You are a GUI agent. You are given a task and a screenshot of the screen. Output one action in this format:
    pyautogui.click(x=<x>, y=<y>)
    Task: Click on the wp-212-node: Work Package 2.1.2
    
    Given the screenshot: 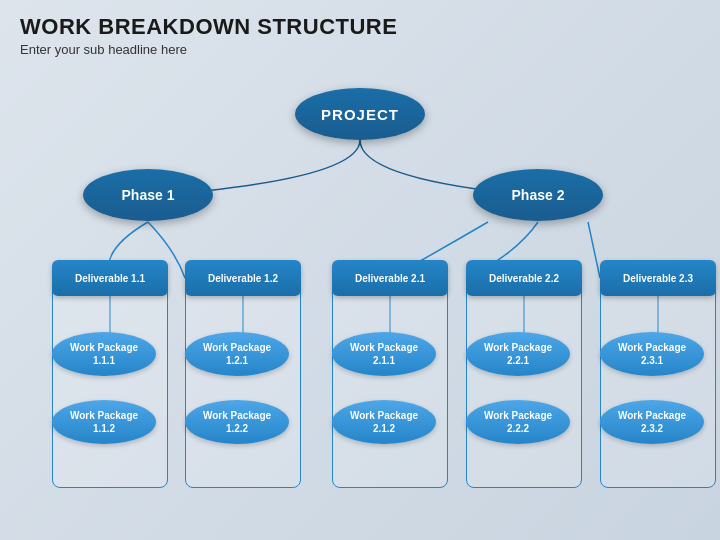 What is the action you would take?
    pyautogui.click(x=384, y=422)
    